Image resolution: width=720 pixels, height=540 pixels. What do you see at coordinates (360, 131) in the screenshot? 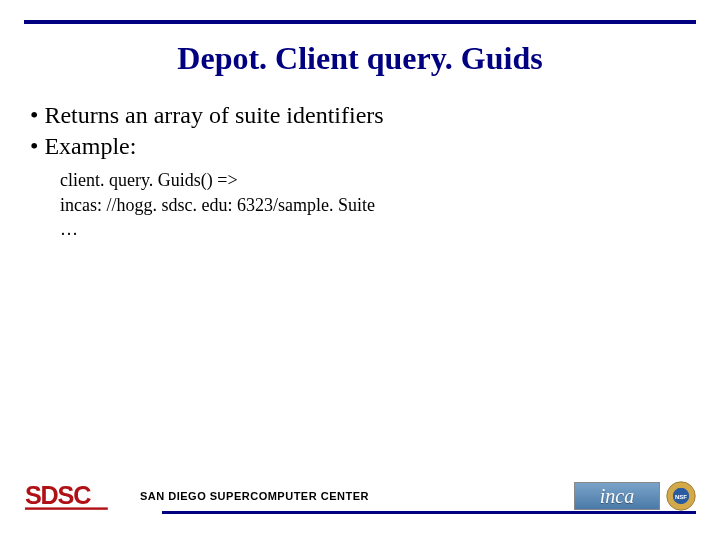
I see `bullet-list: Returns an array of suite identifiers Ex…` at bounding box center [360, 131].